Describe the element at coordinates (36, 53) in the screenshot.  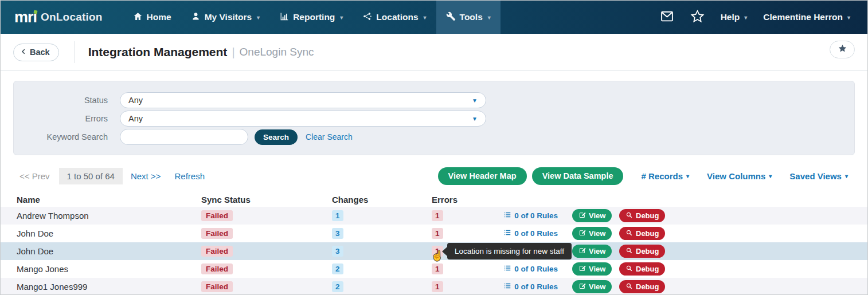
I see `back-button: Back` at that location.